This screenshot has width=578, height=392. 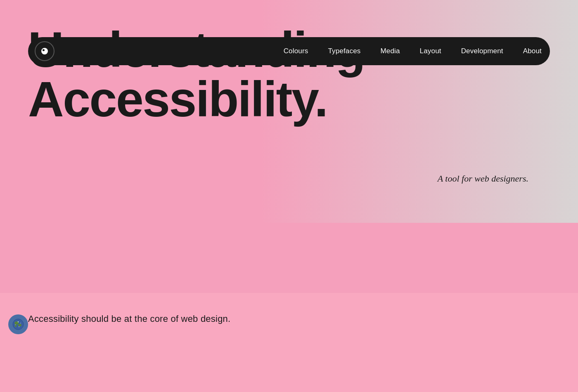 What do you see at coordinates (482, 51) in the screenshot?
I see `nav-item-development: Development` at bounding box center [482, 51].